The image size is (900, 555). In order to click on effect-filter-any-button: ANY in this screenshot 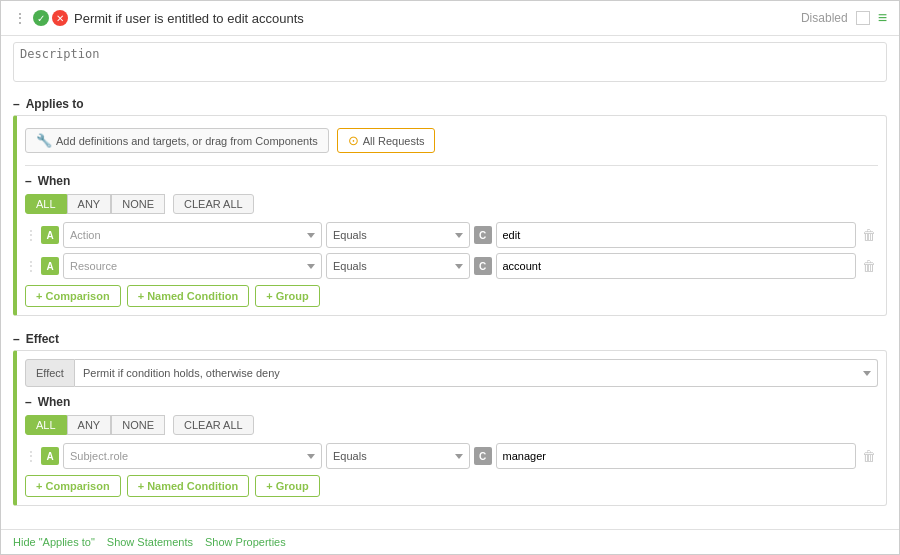, I will do `click(90, 425)`.